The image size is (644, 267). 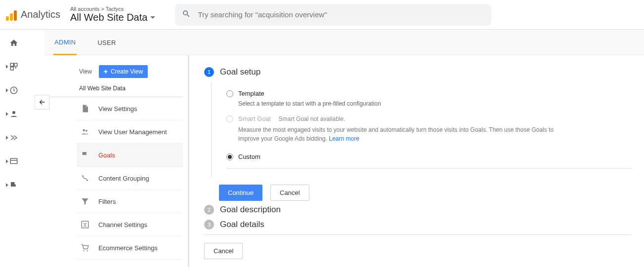 What do you see at coordinates (186, 15) in the screenshot?
I see `search-icon` at bounding box center [186, 15].